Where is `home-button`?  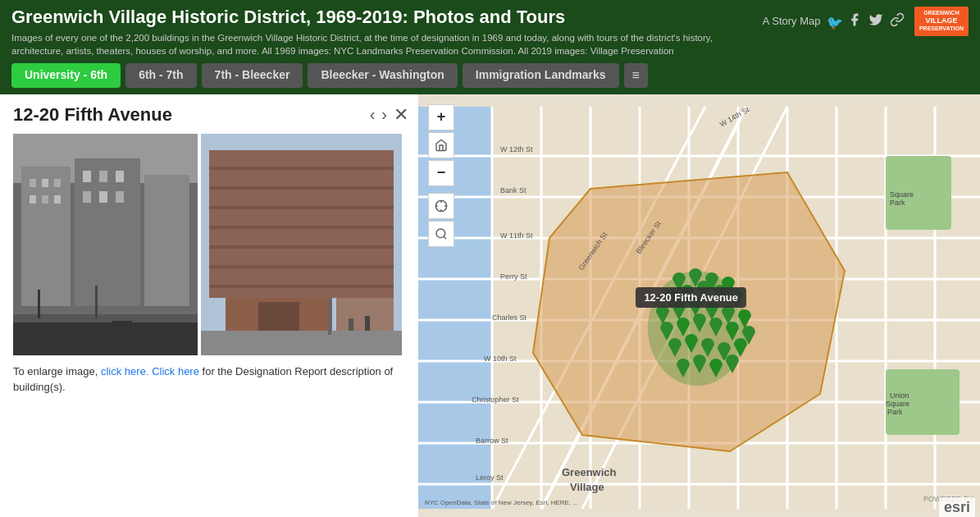 home-button is located at coordinates (441, 145).